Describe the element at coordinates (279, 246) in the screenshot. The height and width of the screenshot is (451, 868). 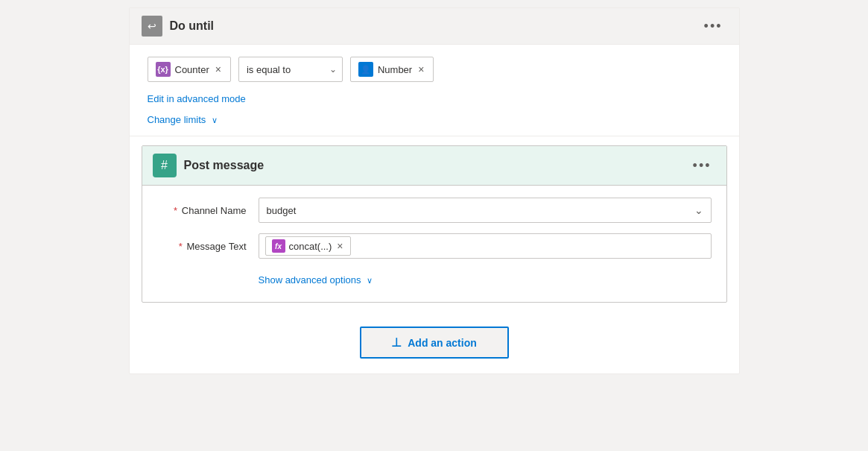
I see `fx-icon: fx` at that location.